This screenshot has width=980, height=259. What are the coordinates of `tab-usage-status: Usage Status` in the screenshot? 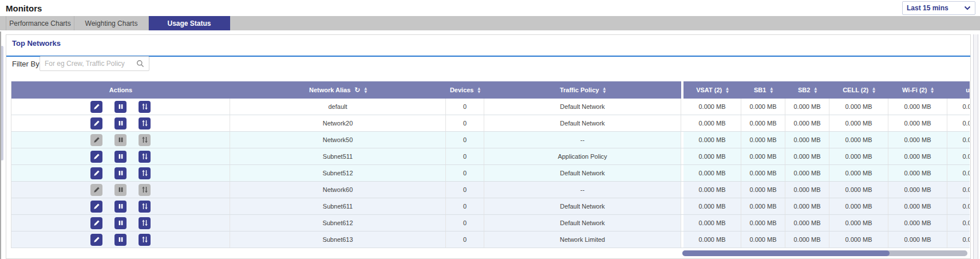 It's located at (189, 23).